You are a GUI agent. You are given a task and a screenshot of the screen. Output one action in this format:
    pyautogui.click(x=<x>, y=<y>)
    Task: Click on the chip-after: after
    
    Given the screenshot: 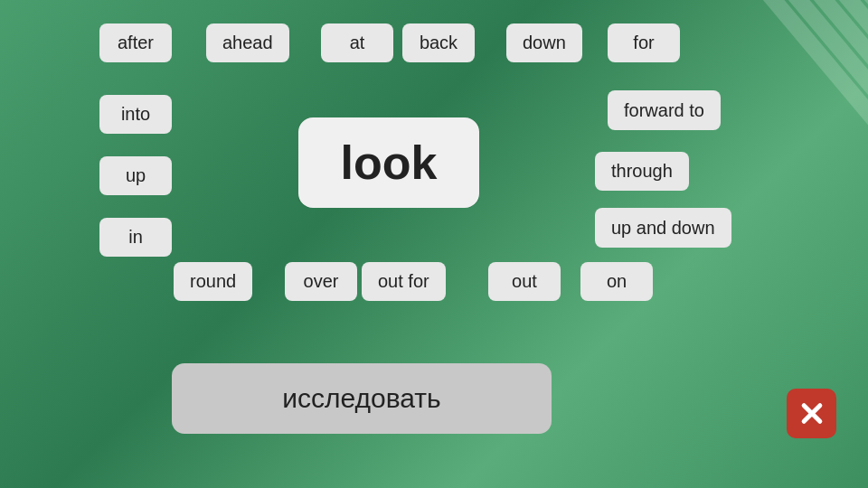 What is the action you would take?
    pyautogui.click(x=136, y=43)
    